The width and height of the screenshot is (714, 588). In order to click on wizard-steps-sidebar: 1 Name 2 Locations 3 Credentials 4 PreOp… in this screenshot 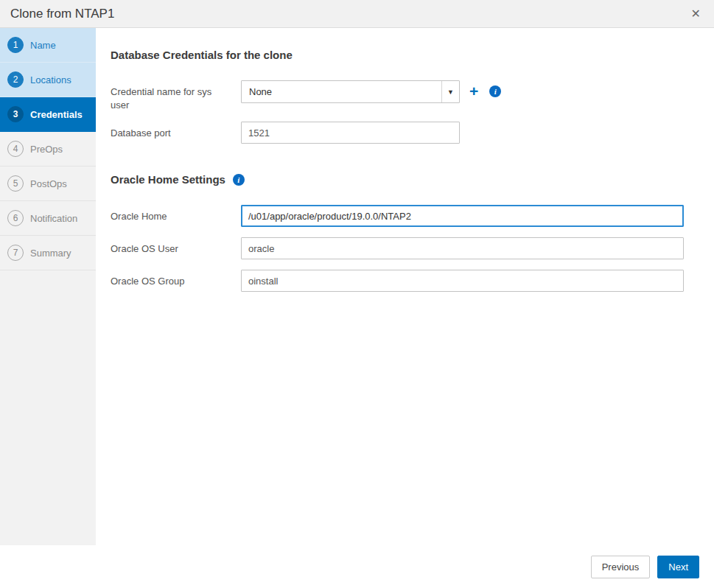, I will do `click(48, 287)`.